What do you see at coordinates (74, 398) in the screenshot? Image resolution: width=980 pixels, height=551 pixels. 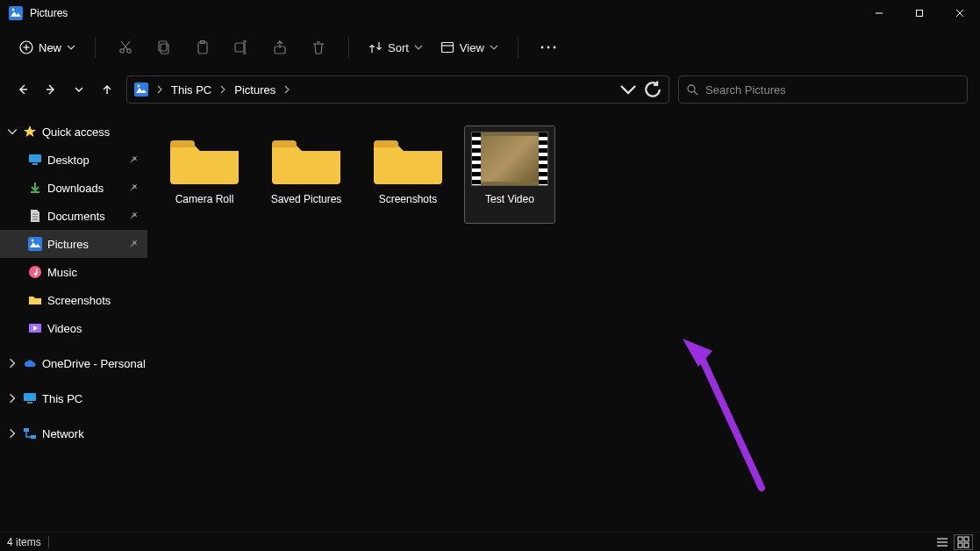 I see `sidebar-item-this-pc: This PC` at bounding box center [74, 398].